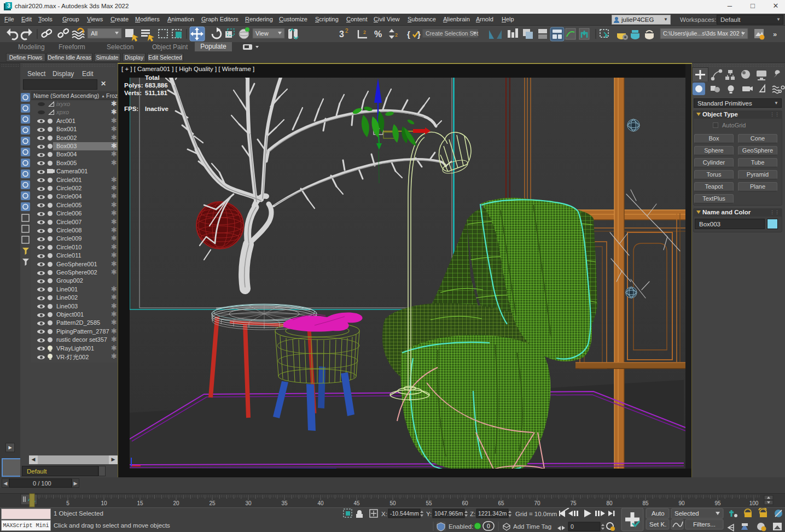  What do you see at coordinates (501, 503) in the screenshot?
I see `svg-text: 65` at bounding box center [501, 503].